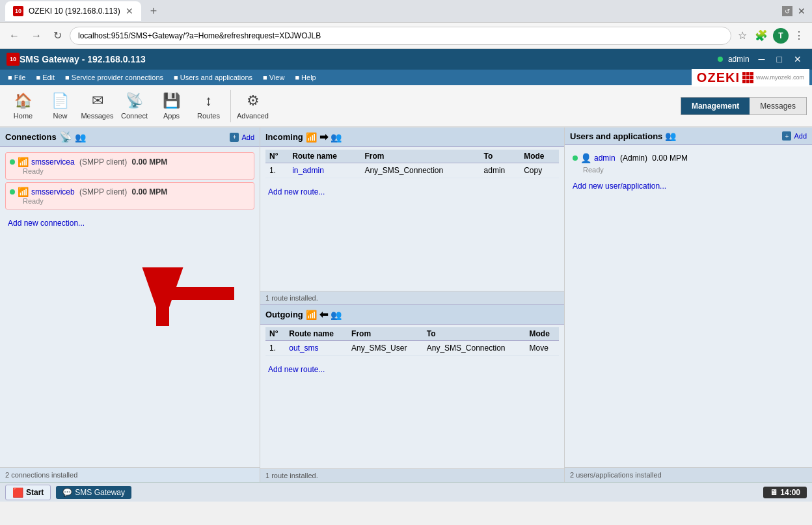  I want to click on row-to: admin, so click(500, 170).